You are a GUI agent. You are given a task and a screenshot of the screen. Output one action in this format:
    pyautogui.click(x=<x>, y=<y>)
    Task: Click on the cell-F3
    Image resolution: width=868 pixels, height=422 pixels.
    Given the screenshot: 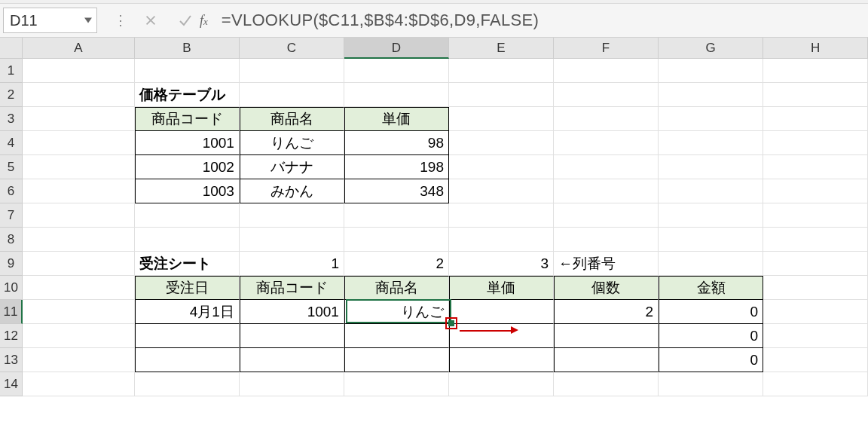 What is the action you would take?
    pyautogui.click(x=606, y=119)
    